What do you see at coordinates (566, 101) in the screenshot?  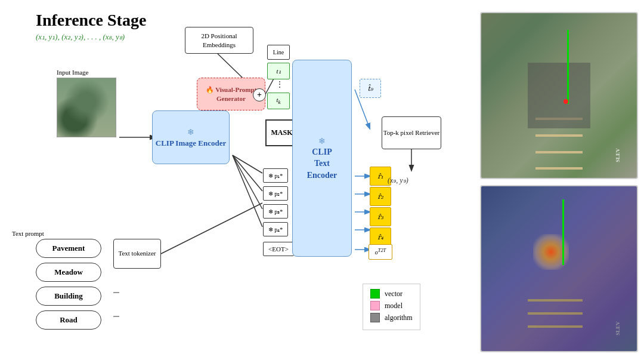 I see `red-dot` at bounding box center [566, 101].